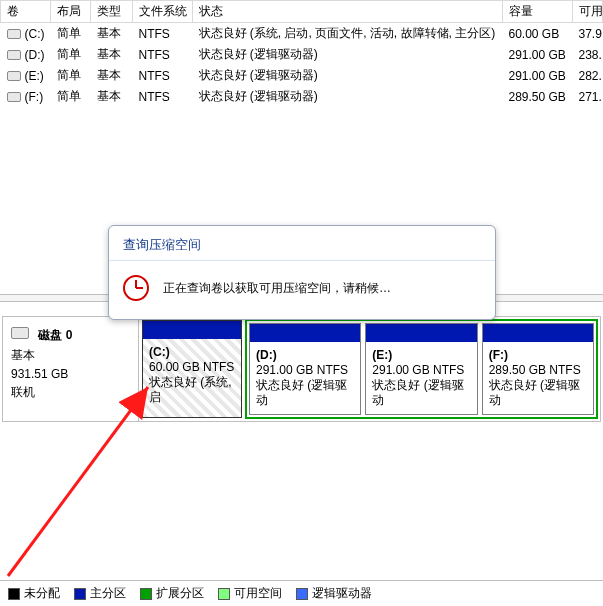 This screenshot has height=606, width=603. What do you see at coordinates (70, 356) in the screenshot?
I see `disk-type: 基本` at bounding box center [70, 356].